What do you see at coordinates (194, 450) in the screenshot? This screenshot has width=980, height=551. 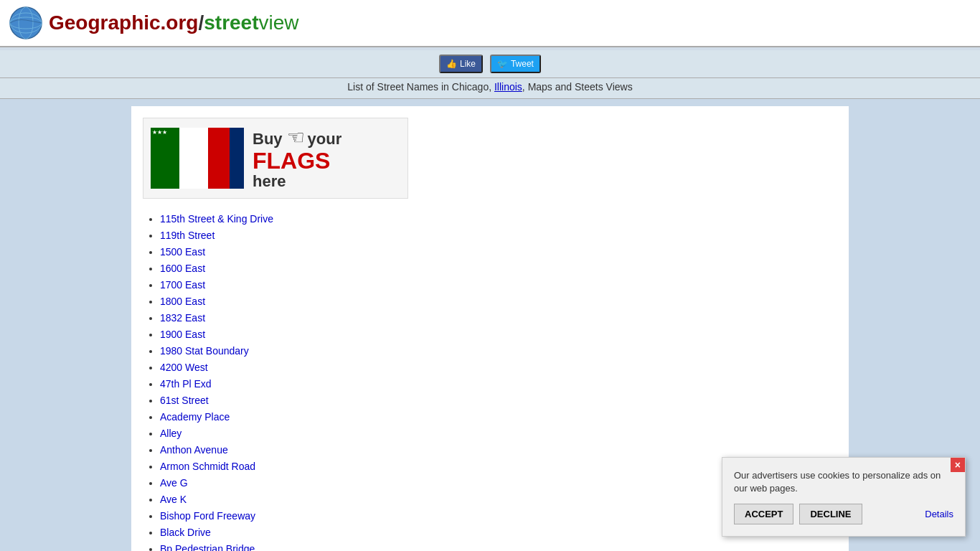 I see `street-link: Anthon Avenue` at bounding box center [194, 450].